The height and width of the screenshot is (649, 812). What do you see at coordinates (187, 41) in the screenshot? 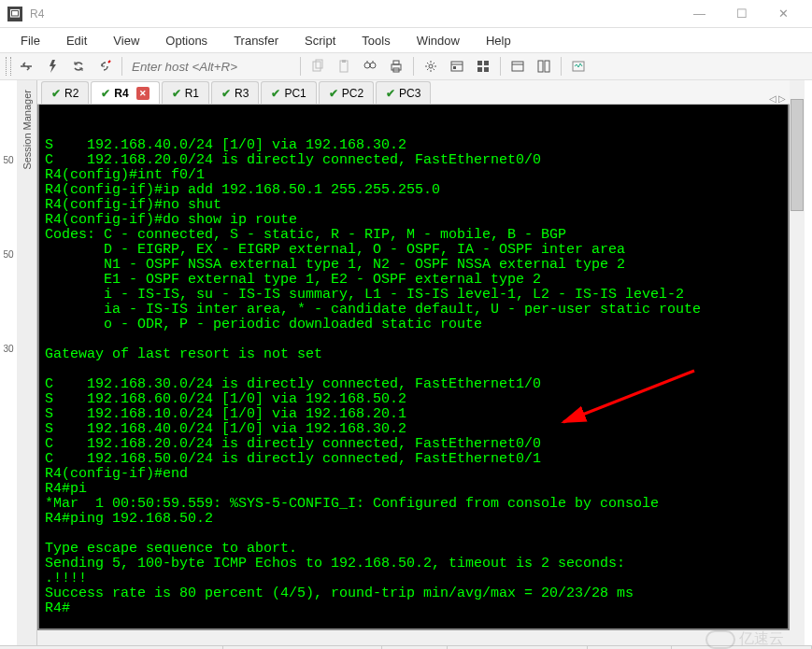
I see `menu-options: Options` at bounding box center [187, 41].